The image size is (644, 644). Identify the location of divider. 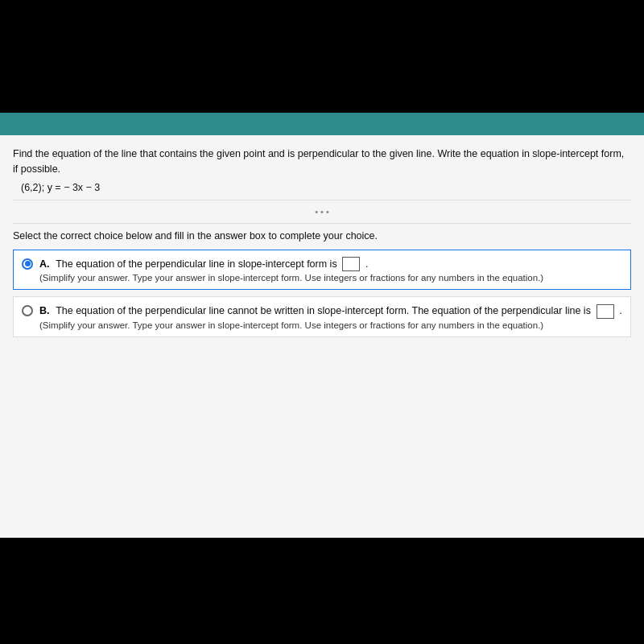
(322, 200).